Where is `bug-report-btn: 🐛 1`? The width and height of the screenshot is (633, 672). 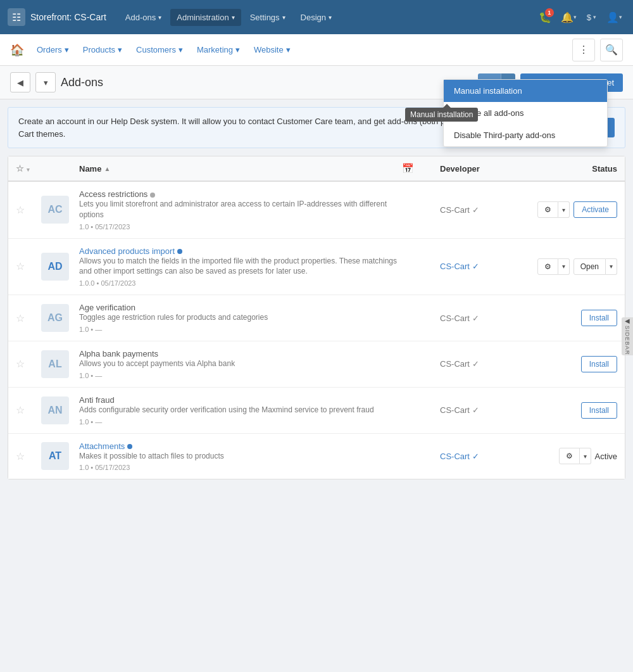 bug-report-btn: 🐛 1 is located at coordinates (545, 17).